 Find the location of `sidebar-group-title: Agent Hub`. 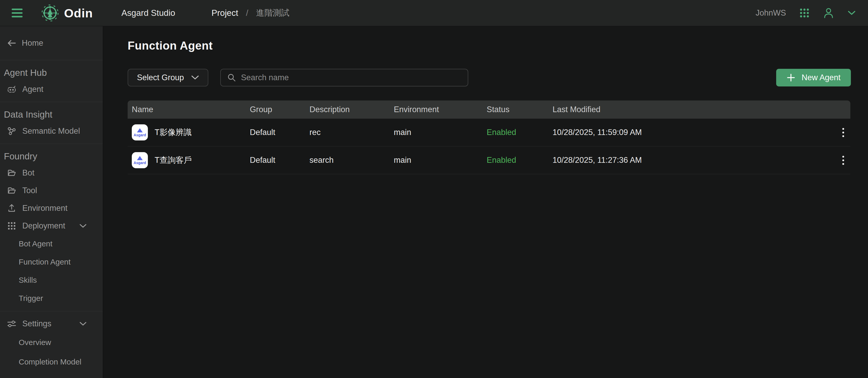

sidebar-group-title: Agent Hub is located at coordinates (51, 70).